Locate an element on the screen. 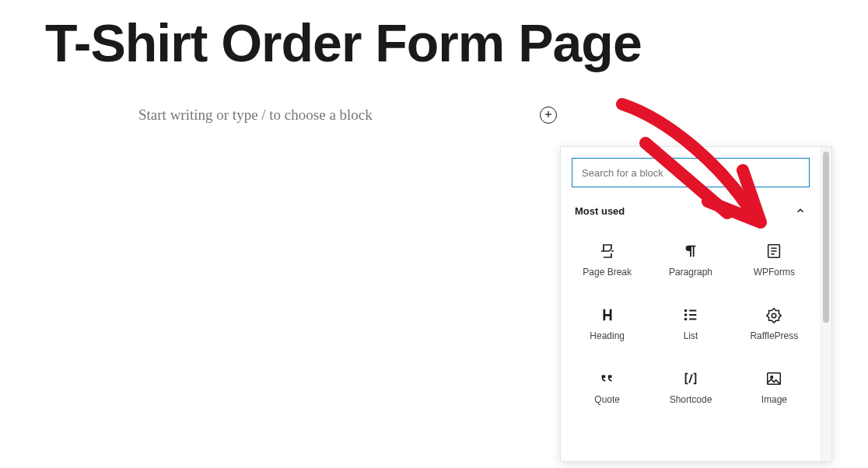 This screenshot has height=468, width=868. block-label: Paragraph is located at coordinates (691, 272).